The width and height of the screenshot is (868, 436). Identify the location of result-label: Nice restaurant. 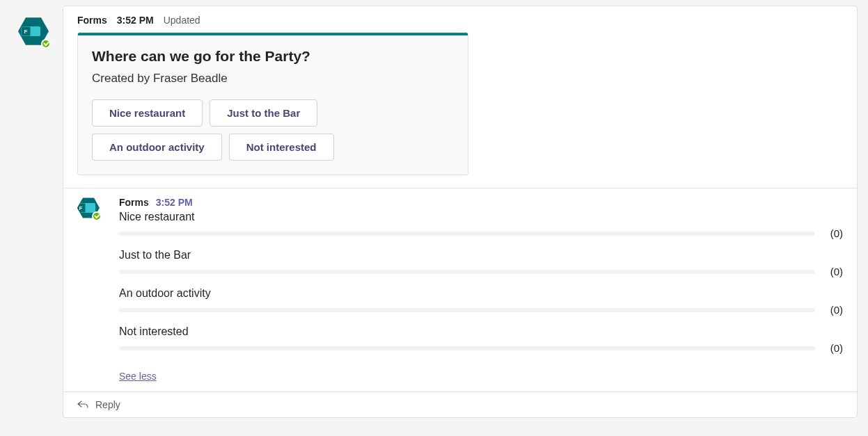
(481, 217).